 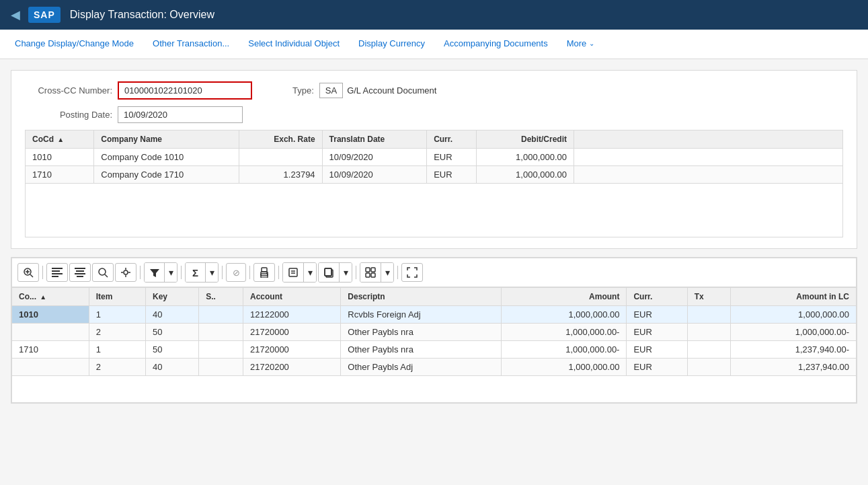 What do you see at coordinates (364, 90) in the screenshot?
I see `type-section: Type: SA G/L Account Document` at bounding box center [364, 90].